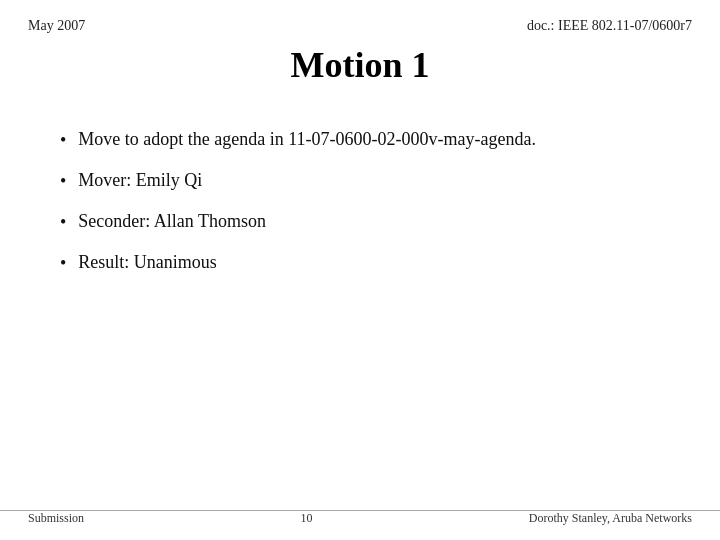 This screenshot has width=720, height=540. Describe the element at coordinates (56, 26) in the screenshot. I see `header-date: May 2007` at that location.